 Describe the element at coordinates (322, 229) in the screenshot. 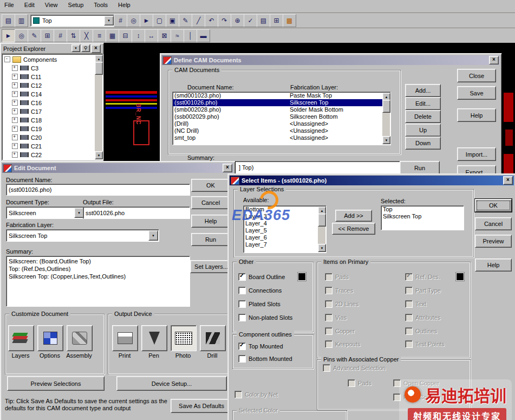

I see `available-scrollbar` at that location.